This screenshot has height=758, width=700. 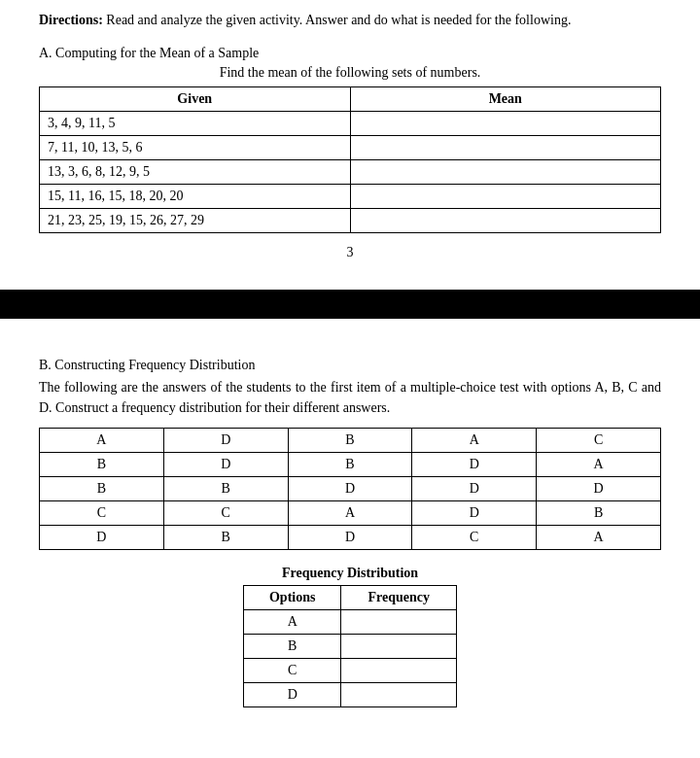 What do you see at coordinates (350, 573) in the screenshot?
I see `freq-dist-title: Frequency Distribution` at bounding box center [350, 573].